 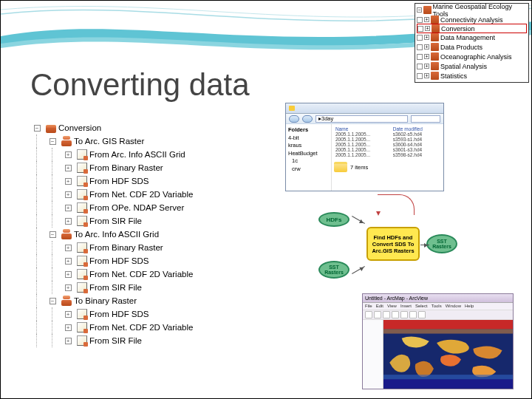 What do you see at coordinates (387, 149) in the screenshot?
I see `file-row: 2005.1.1.2005...s3601-s3.hd4` at bounding box center [387, 149].